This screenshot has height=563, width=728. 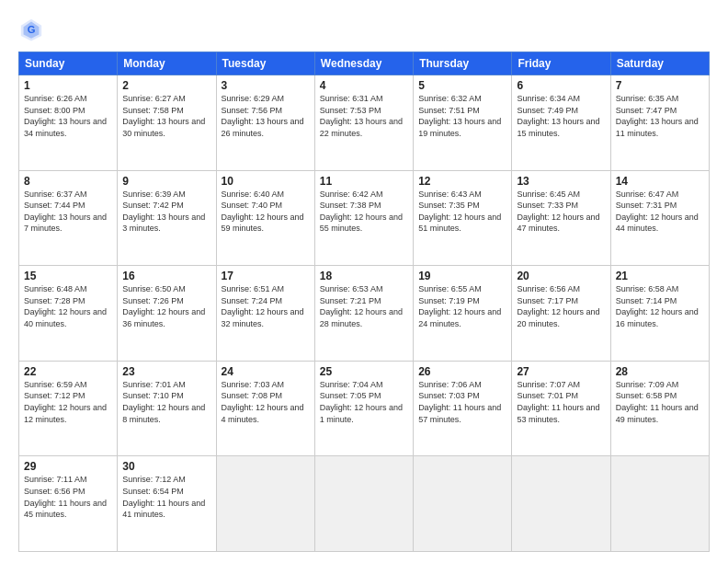 What do you see at coordinates (364, 29) in the screenshot?
I see `header: G` at bounding box center [364, 29].